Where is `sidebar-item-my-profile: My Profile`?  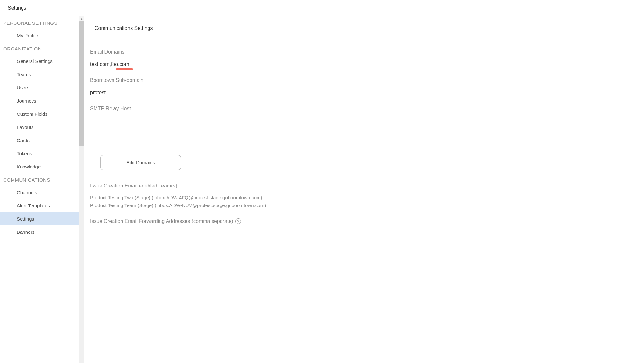 sidebar-item-my-profile: My Profile is located at coordinates (42, 35).